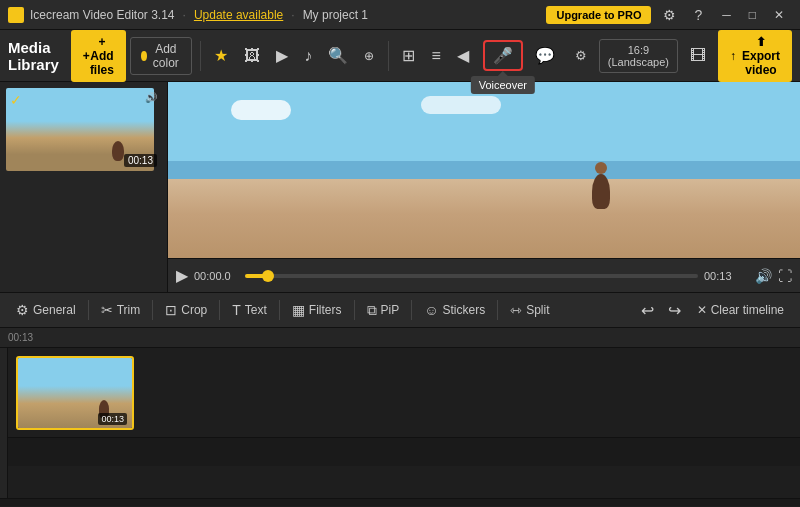 This screenshot has width=800, height=507. What do you see at coordinates (755, 56) in the screenshot?
I see `export-button: ↑ ⬆ Export video` at bounding box center [755, 56].